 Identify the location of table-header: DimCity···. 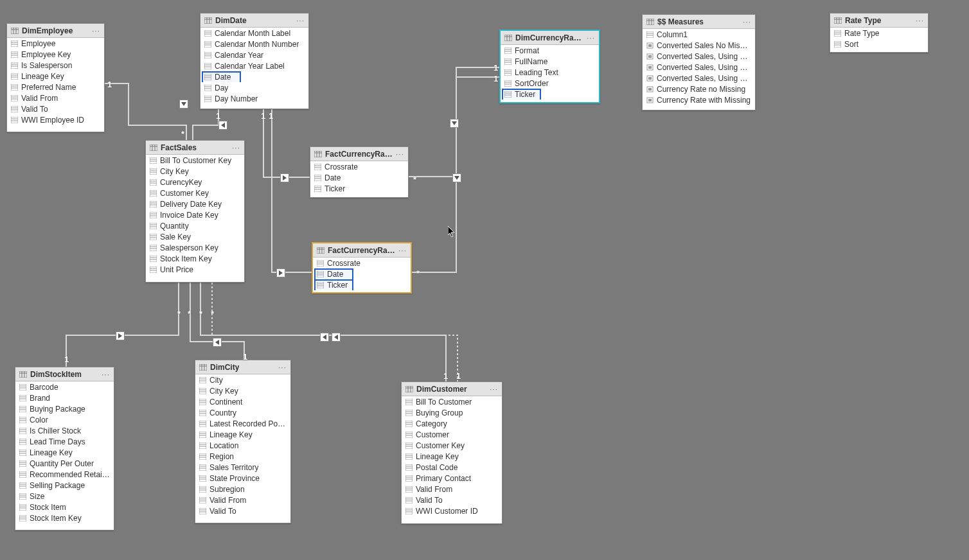
(243, 367).